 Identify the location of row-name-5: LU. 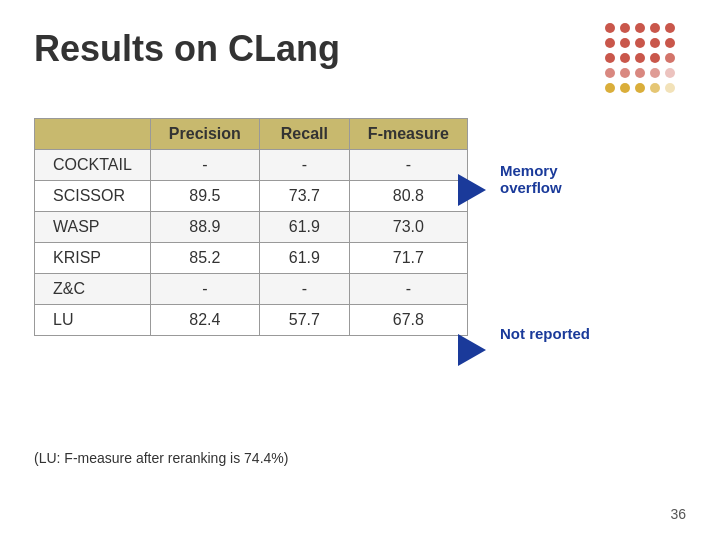
(93, 320).